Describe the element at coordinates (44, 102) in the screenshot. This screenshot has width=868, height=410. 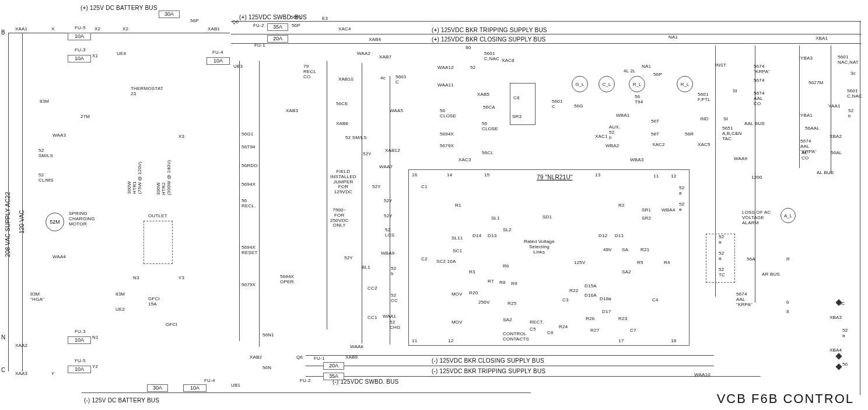
I see `cap83m: 83M` at that location.